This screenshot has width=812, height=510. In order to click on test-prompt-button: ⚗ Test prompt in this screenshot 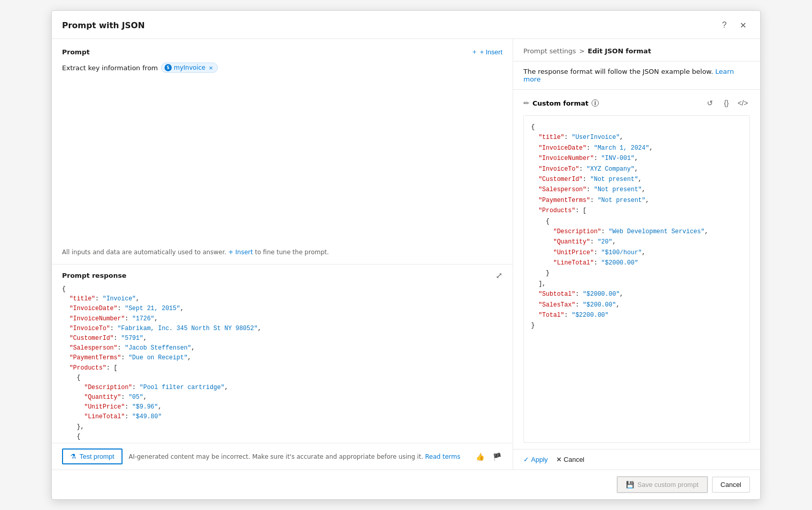, I will do `click(92, 456)`.